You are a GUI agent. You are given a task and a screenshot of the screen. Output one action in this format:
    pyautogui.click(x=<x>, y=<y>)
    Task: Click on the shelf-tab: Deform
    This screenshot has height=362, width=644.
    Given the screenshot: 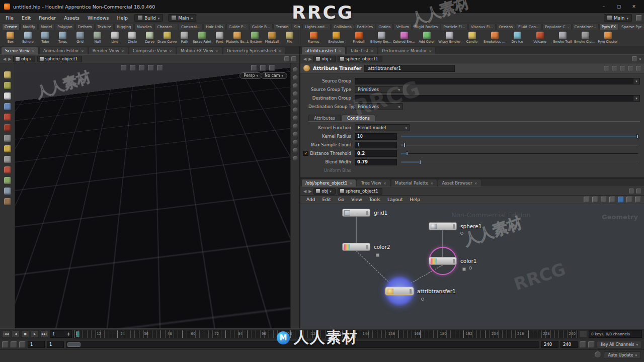 What is the action you would take?
    pyautogui.click(x=85, y=27)
    